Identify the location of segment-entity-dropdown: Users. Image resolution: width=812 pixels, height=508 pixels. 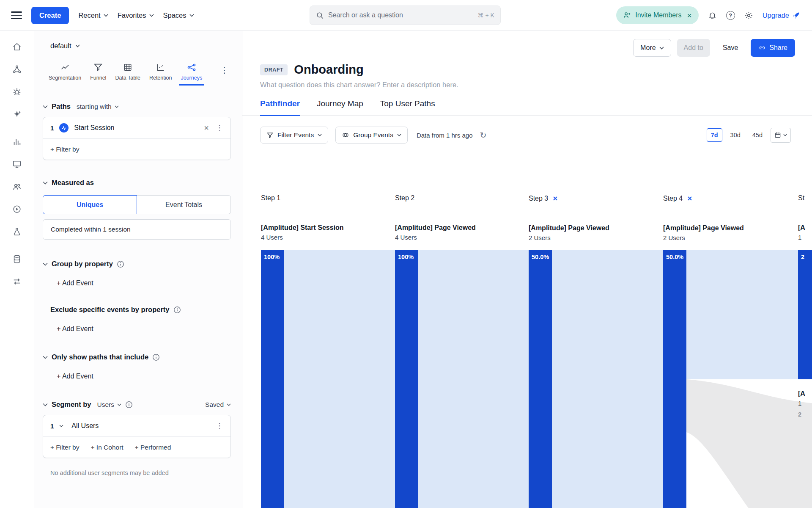
(109, 405).